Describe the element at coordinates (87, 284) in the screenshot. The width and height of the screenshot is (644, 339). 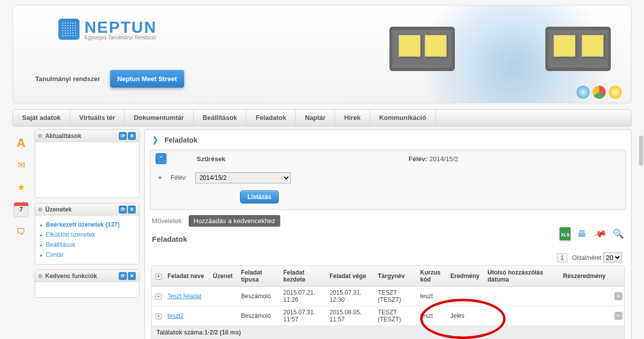
I see `panel-kedvenc-funkciok: Kedvenc funkciók ⟳ ✕` at that location.